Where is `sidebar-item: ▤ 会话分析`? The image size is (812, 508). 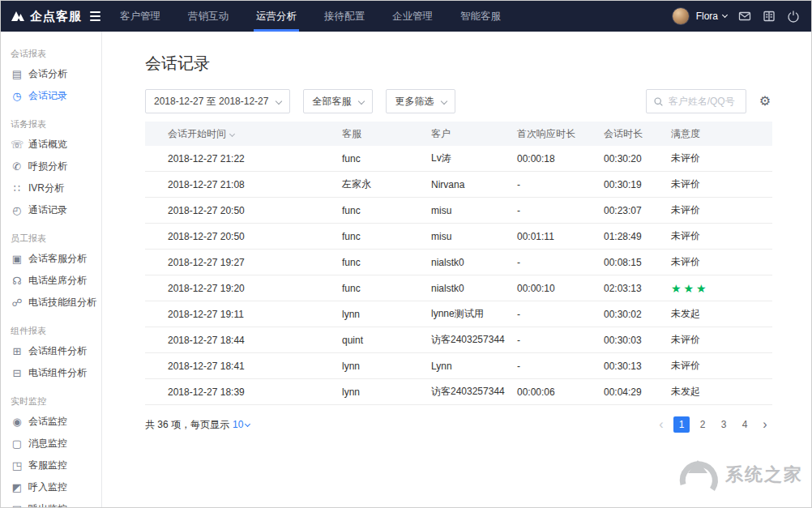 sidebar-item: ▤ 会话分析 is located at coordinates (51, 75).